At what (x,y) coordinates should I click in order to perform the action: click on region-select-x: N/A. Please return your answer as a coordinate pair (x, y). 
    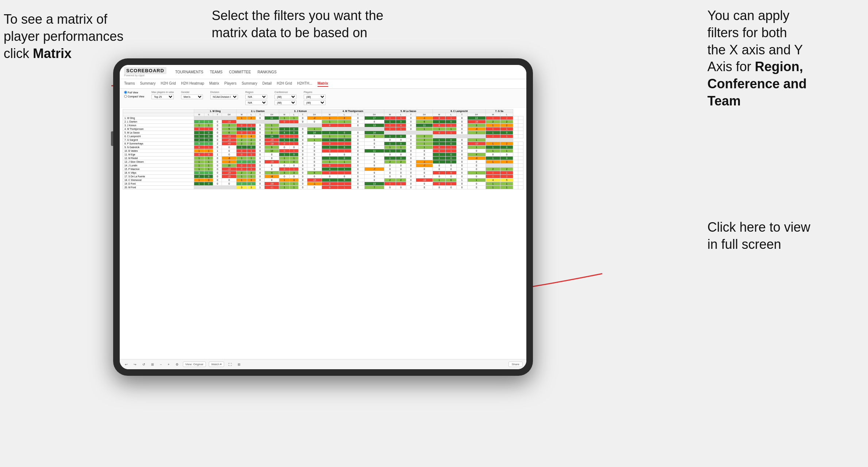
    Looking at the image, I should click on (256, 97).